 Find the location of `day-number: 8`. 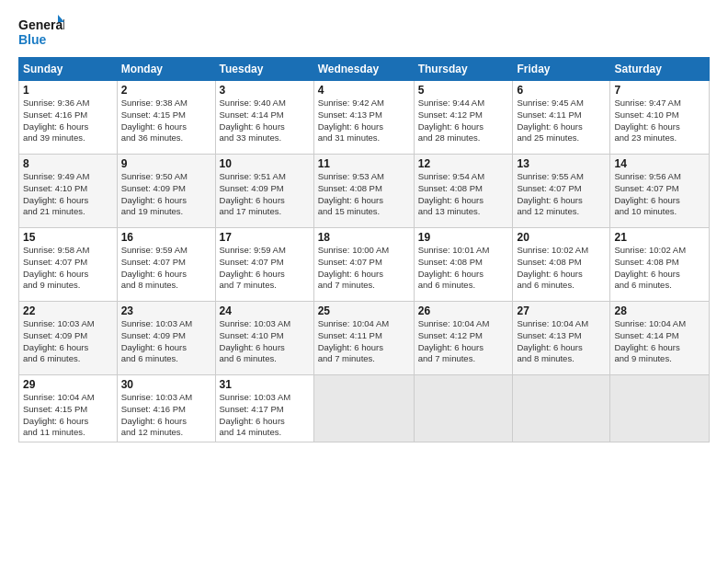

day-number: 8 is located at coordinates (68, 164).